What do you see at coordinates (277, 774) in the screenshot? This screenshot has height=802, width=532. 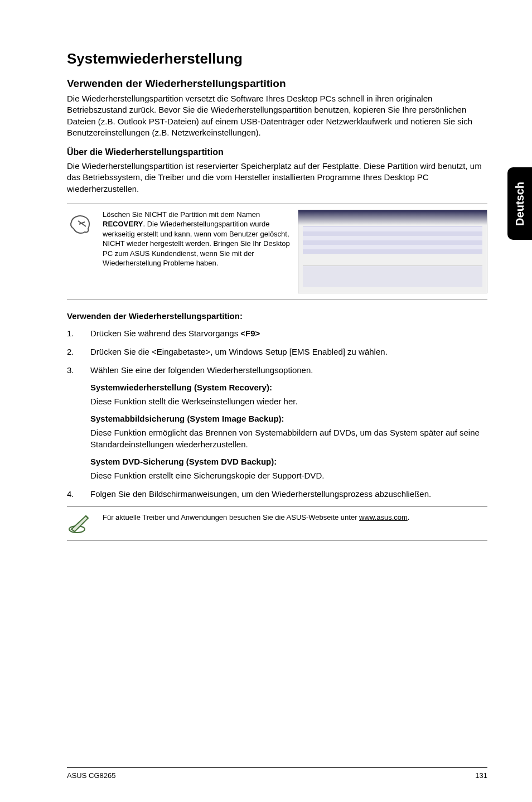 I see `page-footer: ASUS CG8265 131` at bounding box center [277, 774].